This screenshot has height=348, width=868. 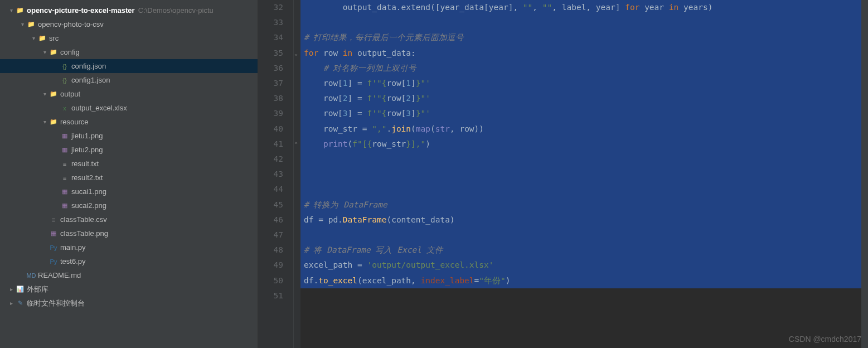 I want to click on tree-item-opencv-photo-to-csv: ▾📁opencv-photo-to-csv, so click(x=129, y=25).